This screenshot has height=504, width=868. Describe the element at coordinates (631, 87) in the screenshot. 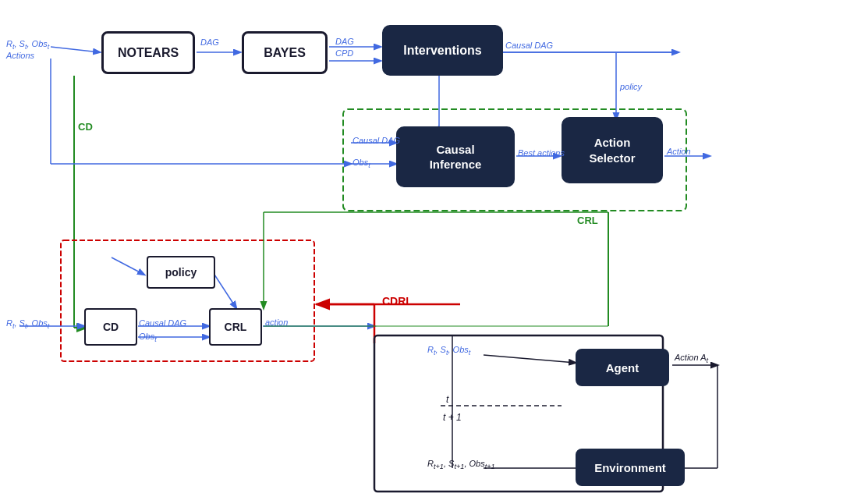

I see `policy-arrow-label: policy` at that location.